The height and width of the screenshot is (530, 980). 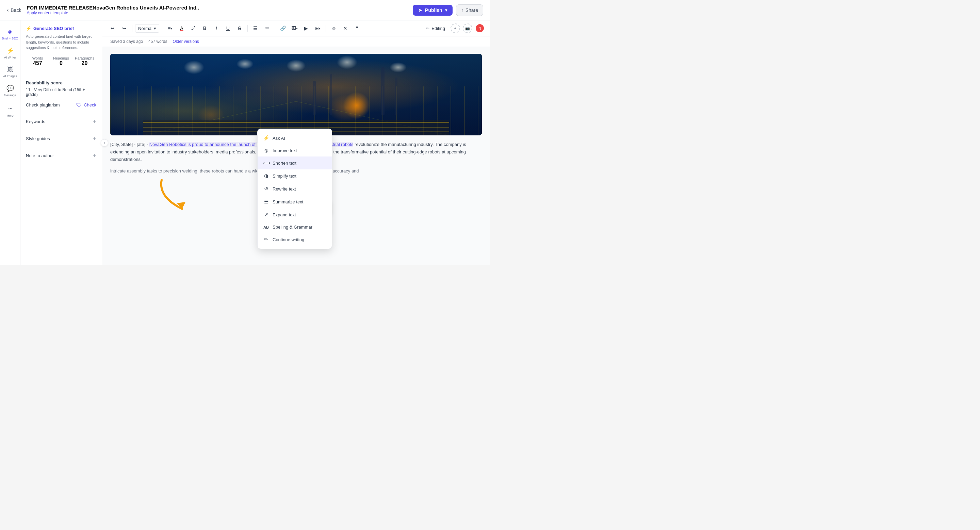 What do you see at coordinates (43, 105) in the screenshot?
I see `plagiarism-label: Check plagiarism` at bounding box center [43, 105].